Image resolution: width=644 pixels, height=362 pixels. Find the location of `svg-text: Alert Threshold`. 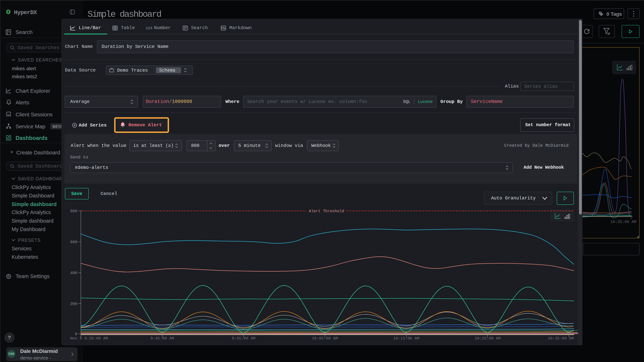

svg-text: Alert Threshold is located at coordinates (326, 211).